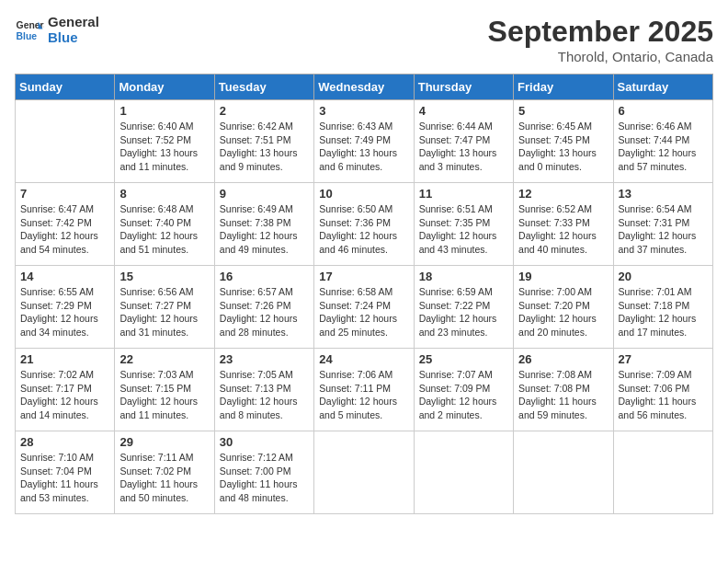 This screenshot has width=728, height=563. What do you see at coordinates (563, 147) in the screenshot?
I see `day-info: Sunrise: 6:45 AM Sunset: 7:45 PM Dayligh…` at bounding box center [563, 147].